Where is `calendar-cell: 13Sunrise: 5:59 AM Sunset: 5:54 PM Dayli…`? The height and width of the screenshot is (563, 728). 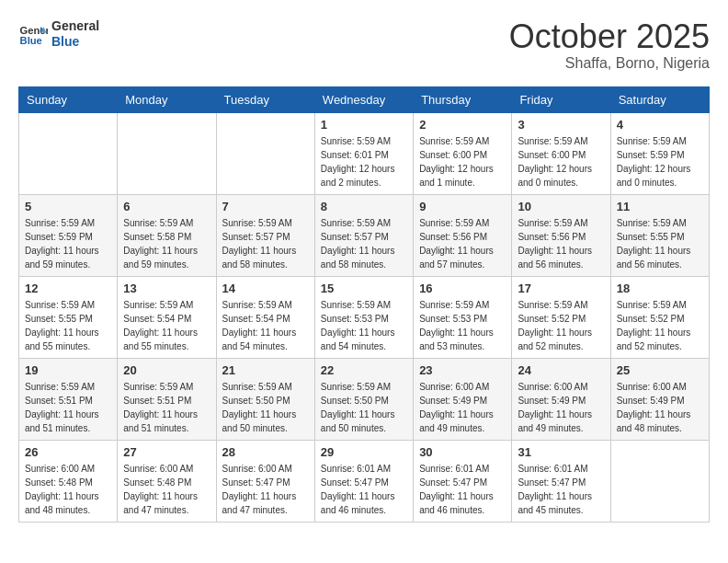
calendar-cell: 13Sunrise: 5:59 AM Sunset: 5:54 PM Dayli… is located at coordinates (167, 316).